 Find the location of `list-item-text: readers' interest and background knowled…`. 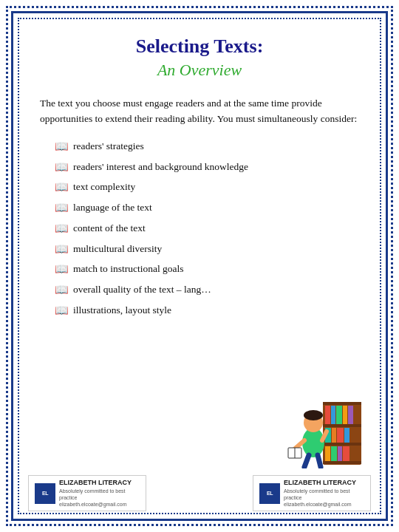

list-item-text: readers' interest and background knowled… is located at coordinates (161, 167).